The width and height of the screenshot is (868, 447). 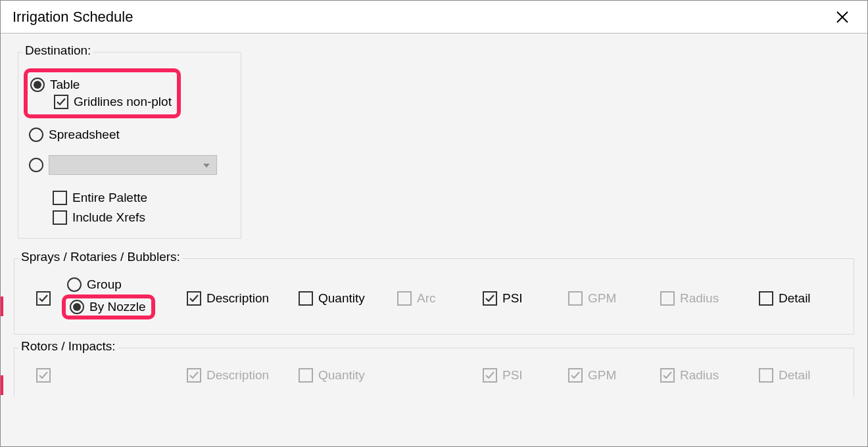 I want to click on rotors-gpm-checkbox, so click(x=575, y=375).